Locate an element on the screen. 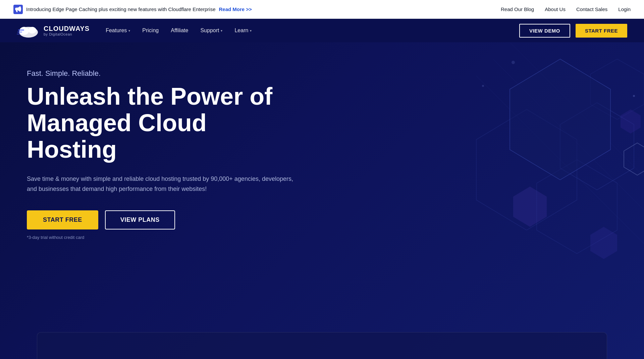  about-us-link: About Us is located at coordinates (555, 9).